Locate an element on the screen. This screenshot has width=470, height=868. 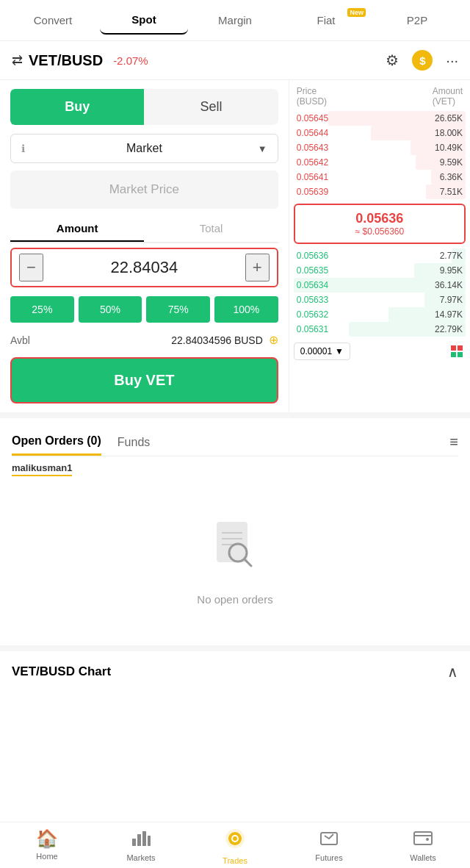
export-icon: ≡ is located at coordinates (454, 442).